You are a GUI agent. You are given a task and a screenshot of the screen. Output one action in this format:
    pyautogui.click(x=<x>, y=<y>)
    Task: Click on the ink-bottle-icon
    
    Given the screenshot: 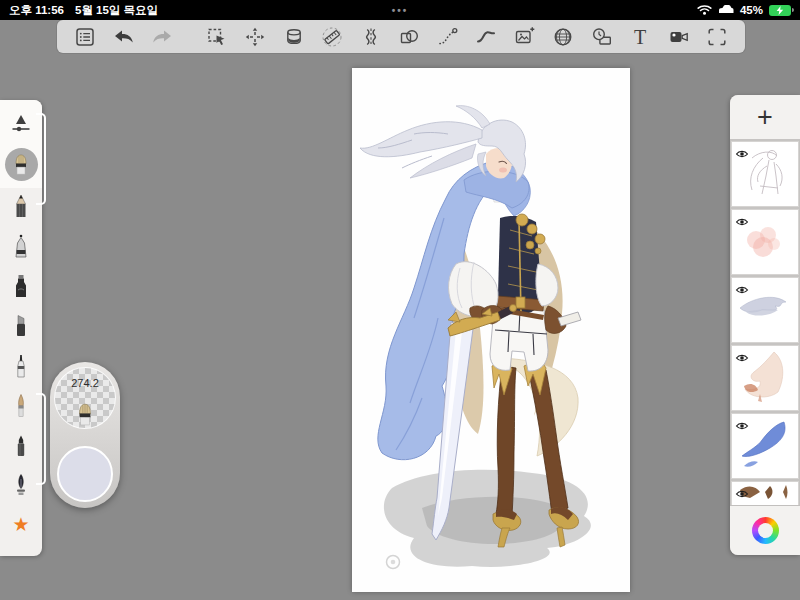 What is the action you would take?
    pyautogui.click(x=21, y=286)
    